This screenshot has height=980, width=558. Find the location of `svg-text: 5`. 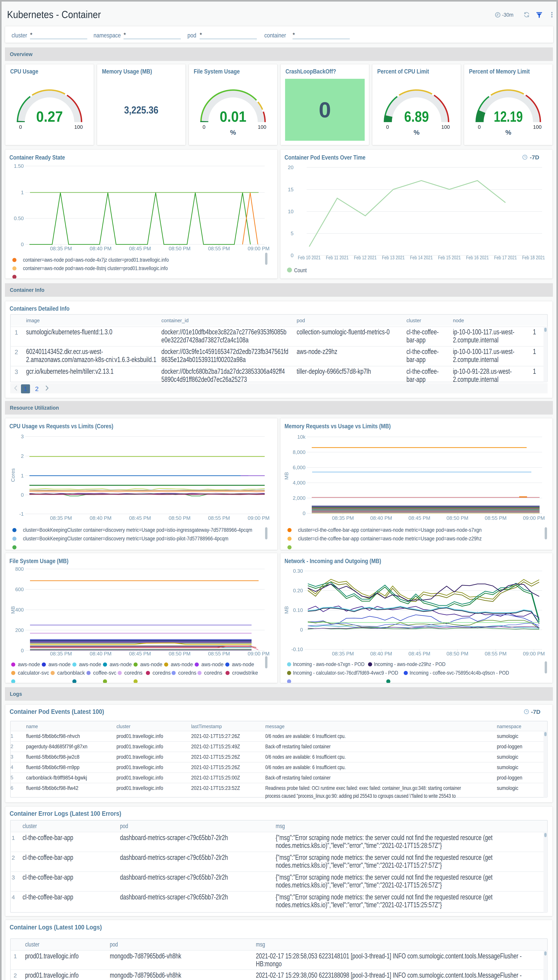

svg-text: 5 is located at coordinates (292, 234).